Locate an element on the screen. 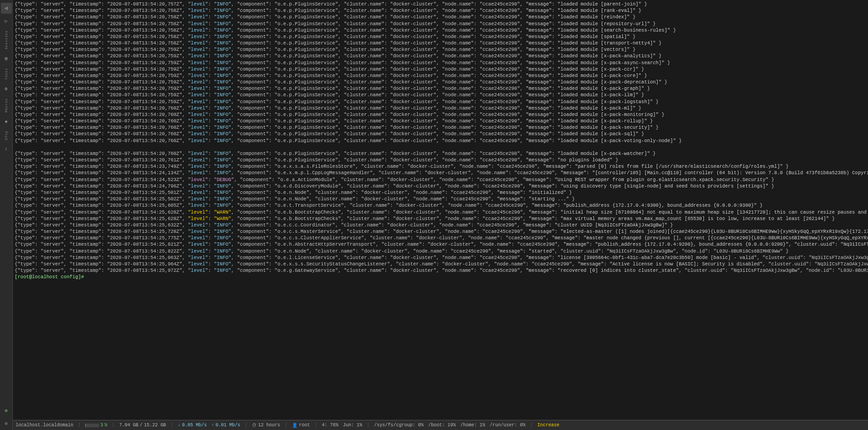 The height and width of the screenshot is (430, 868). sidebar-label-tools: Tools is located at coordinates (6, 74).